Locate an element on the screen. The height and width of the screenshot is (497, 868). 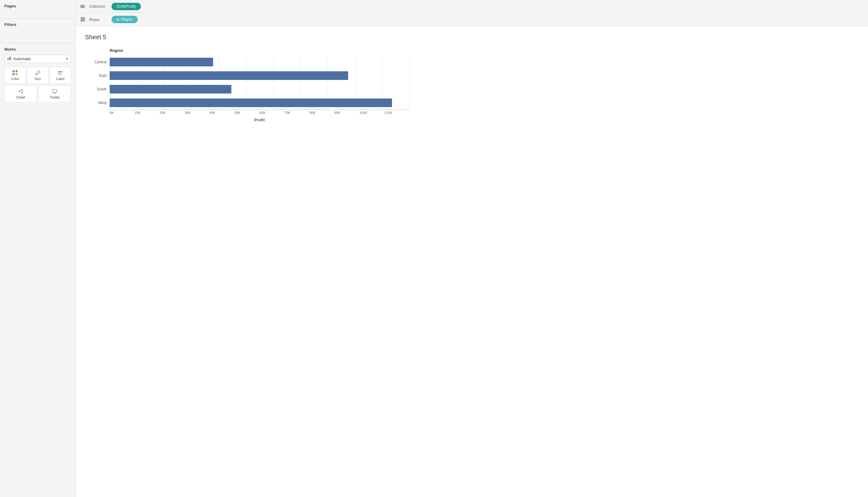
x-tick: 60K is located at coordinates (272, 112).